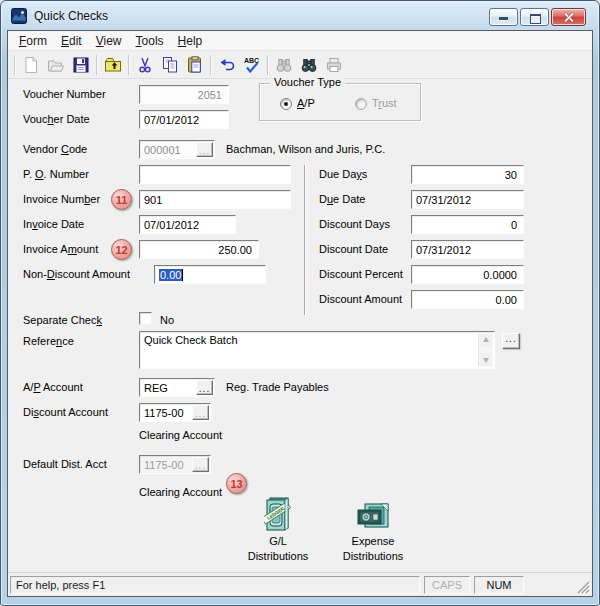 The width and height of the screenshot is (600, 606). What do you see at coordinates (278, 556) in the screenshot?
I see `gl-distributions-label-line2: Distributions` at bounding box center [278, 556].